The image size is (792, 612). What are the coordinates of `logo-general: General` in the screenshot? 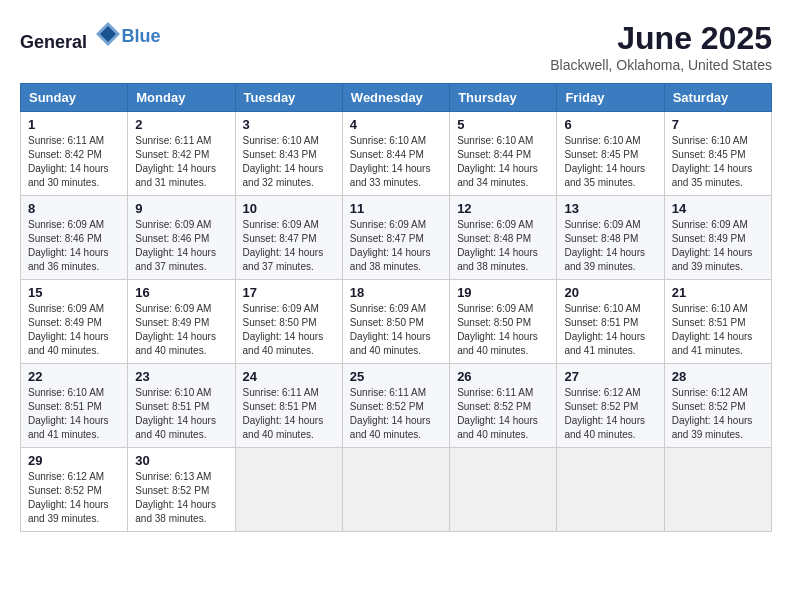 It's located at (54, 42).